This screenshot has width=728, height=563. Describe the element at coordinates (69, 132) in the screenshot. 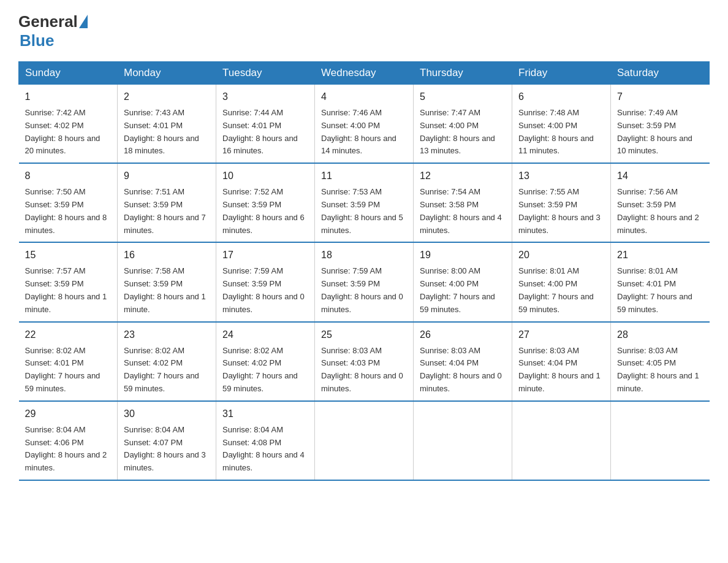

I see `day-info: Sunrise: 7:42 AMSunset: 4:02 PMDaylight:…` at that location.